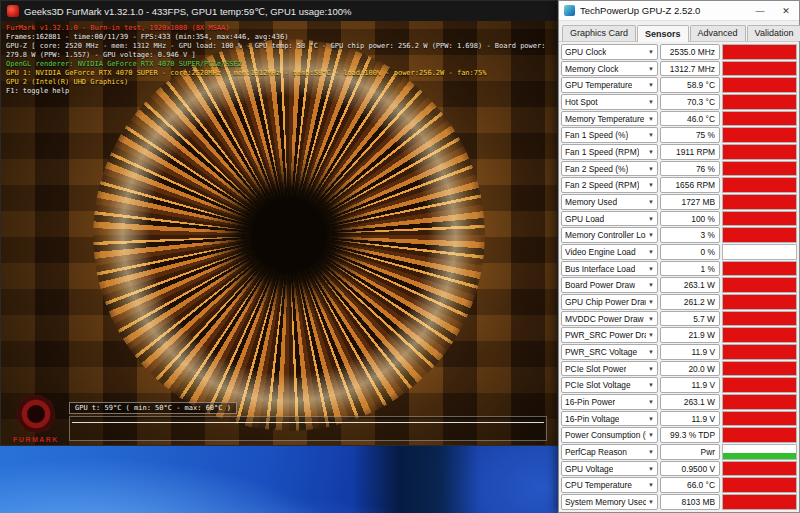 The height and width of the screenshot is (513, 800). Describe the element at coordinates (276, 74) in the screenshot. I see `overlay-line: GPU 1: NVIDIA GeForce RTX 4070 SUPER - c…` at that location.